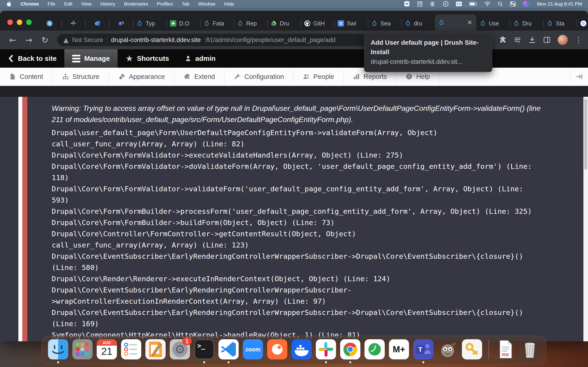 Image resolution: width=588 pixels, height=367 pixels. I want to click on tab-active-drupal: ✕, so click(456, 23).